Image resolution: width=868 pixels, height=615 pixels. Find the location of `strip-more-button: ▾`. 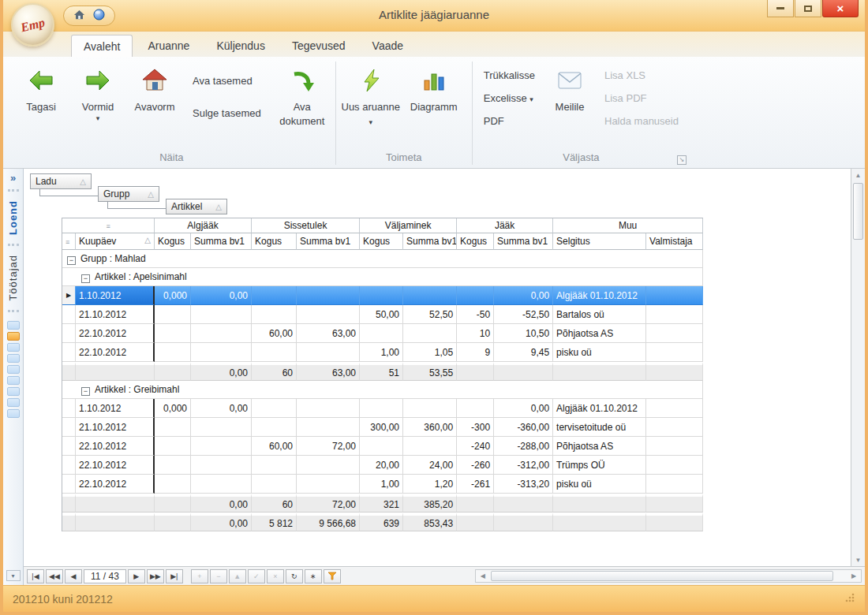

strip-more-button: ▾ is located at coordinates (13, 576).